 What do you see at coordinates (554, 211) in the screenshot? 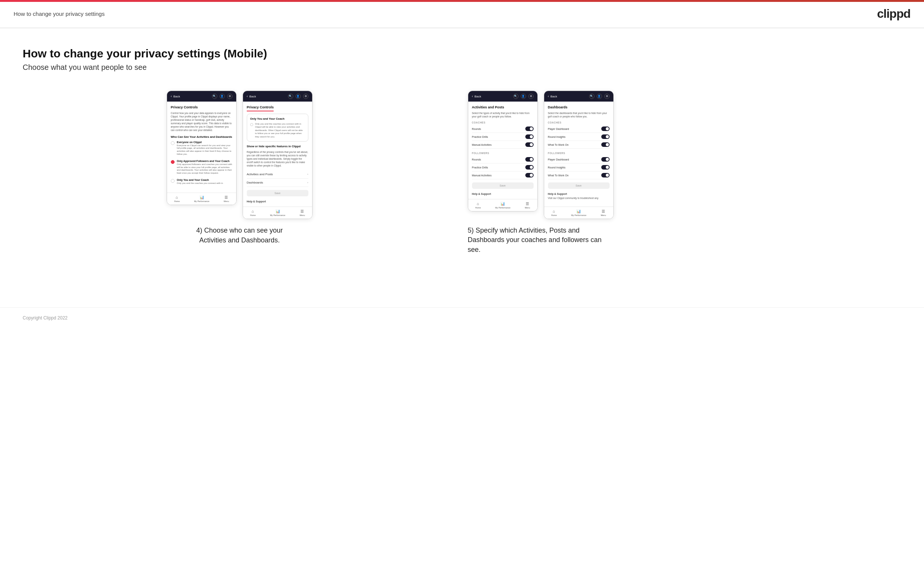
I see `home-icon-4: ⌂` at bounding box center [554, 211].